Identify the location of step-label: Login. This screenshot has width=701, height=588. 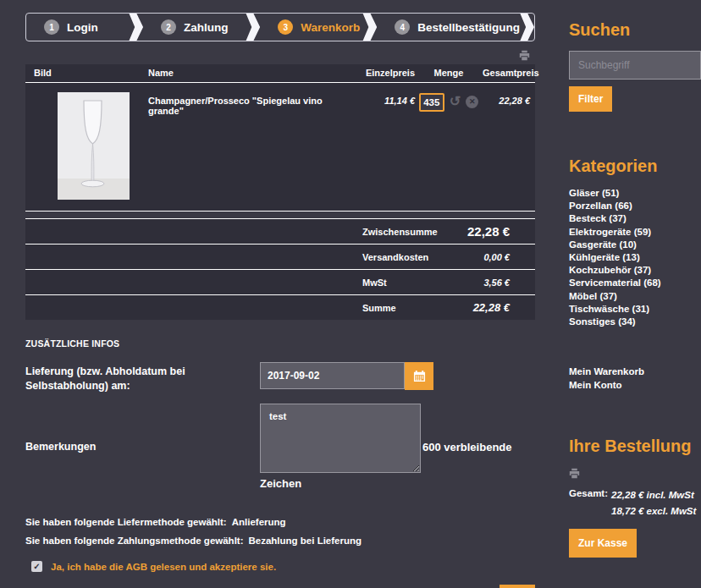
(83, 27).